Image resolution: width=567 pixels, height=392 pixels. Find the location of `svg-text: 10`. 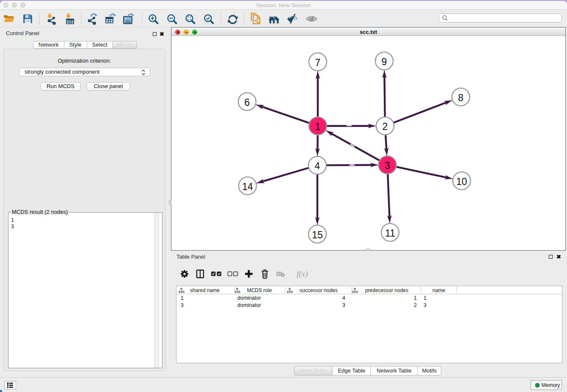

svg-text: 10 is located at coordinates (462, 182).